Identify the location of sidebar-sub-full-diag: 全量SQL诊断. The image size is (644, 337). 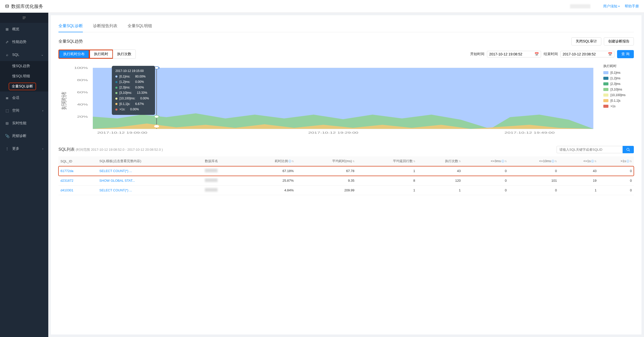
(24, 86).